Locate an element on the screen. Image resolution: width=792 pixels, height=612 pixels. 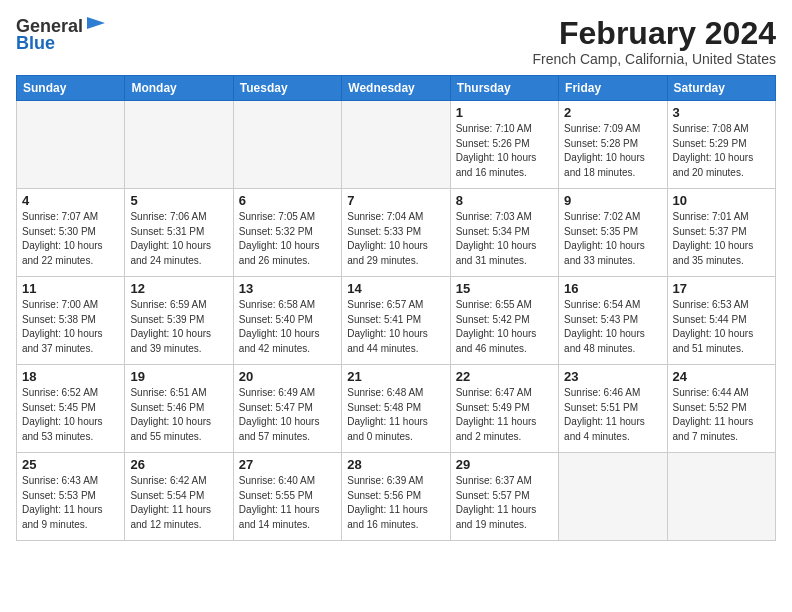
calendar-cell: 5Sunrise: 7:06 AM Sunset: 5:31 PM Daylig… is located at coordinates (179, 233).